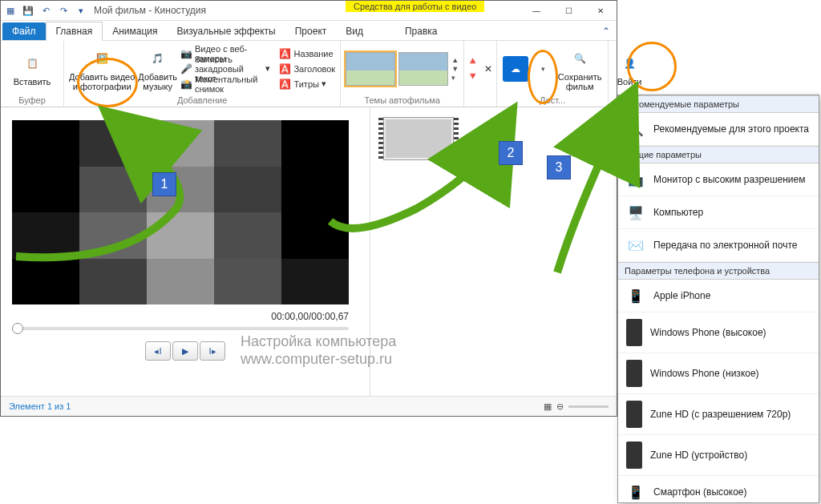 Image resolution: width=821 pixels, height=504 pixels. Describe the element at coordinates (472, 61) in the screenshot. I see `rotate-right-button: 🔺` at that location.